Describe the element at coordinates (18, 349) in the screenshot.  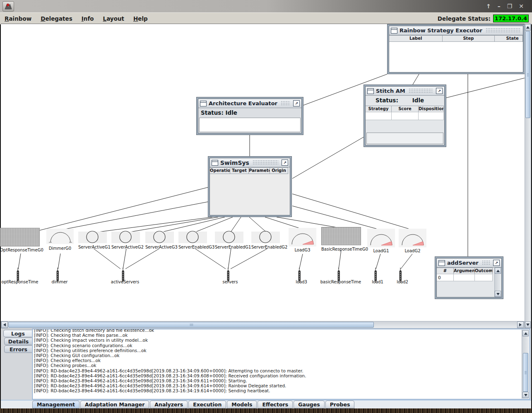
I see `tab-errors: Errors` at that location.